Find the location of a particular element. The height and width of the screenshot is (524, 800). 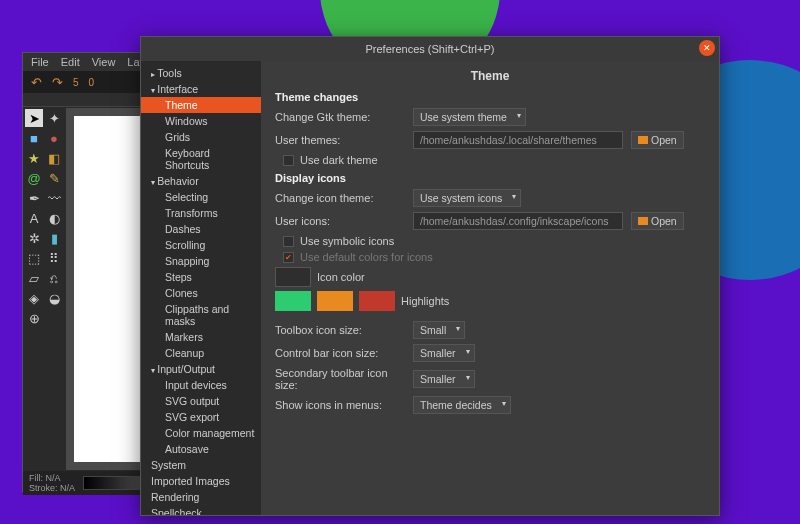

tree-transforms: Transforms is located at coordinates (201, 213).